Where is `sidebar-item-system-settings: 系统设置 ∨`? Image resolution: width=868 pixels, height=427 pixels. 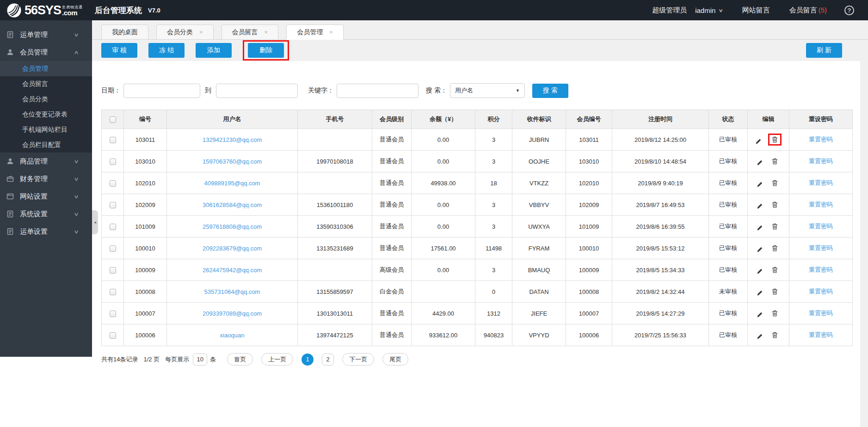 sidebar-item-system-settings: 系统设置 ∨ is located at coordinates (46, 214).